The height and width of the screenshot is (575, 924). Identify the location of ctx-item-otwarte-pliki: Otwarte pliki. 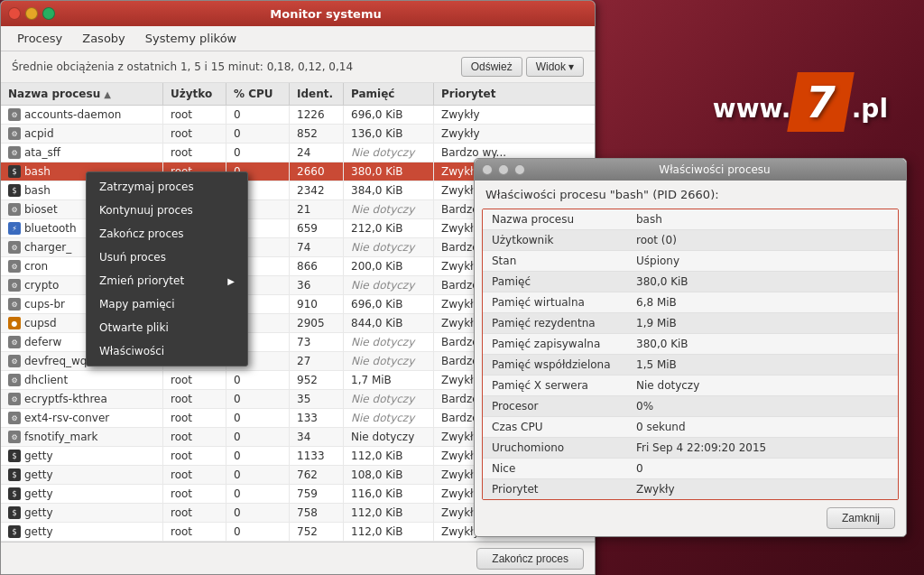
(167, 328).